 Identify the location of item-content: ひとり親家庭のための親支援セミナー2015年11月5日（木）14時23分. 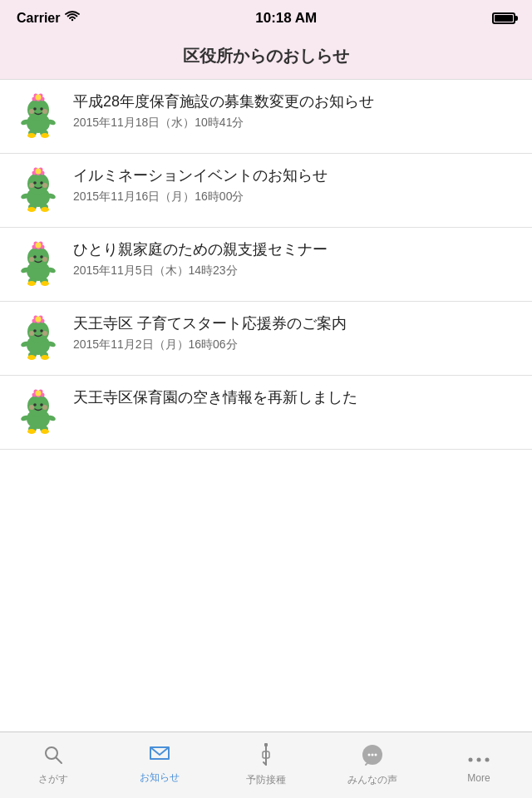
(296, 259).